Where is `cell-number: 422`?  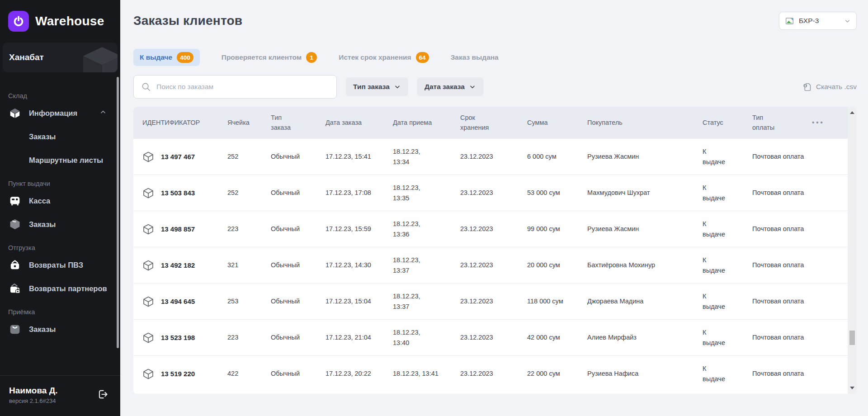 cell-number: 422 is located at coordinates (249, 373).